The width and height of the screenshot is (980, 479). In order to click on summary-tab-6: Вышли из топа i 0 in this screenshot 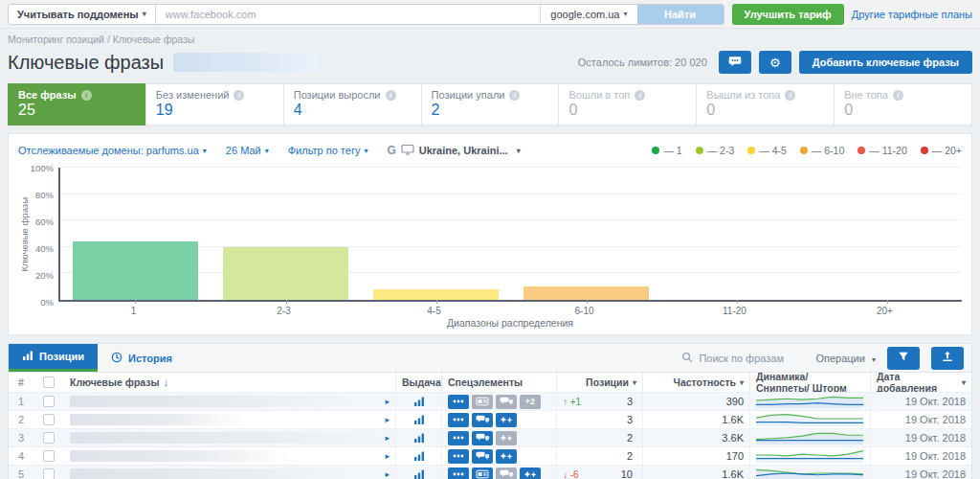, I will do `click(766, 104)`.